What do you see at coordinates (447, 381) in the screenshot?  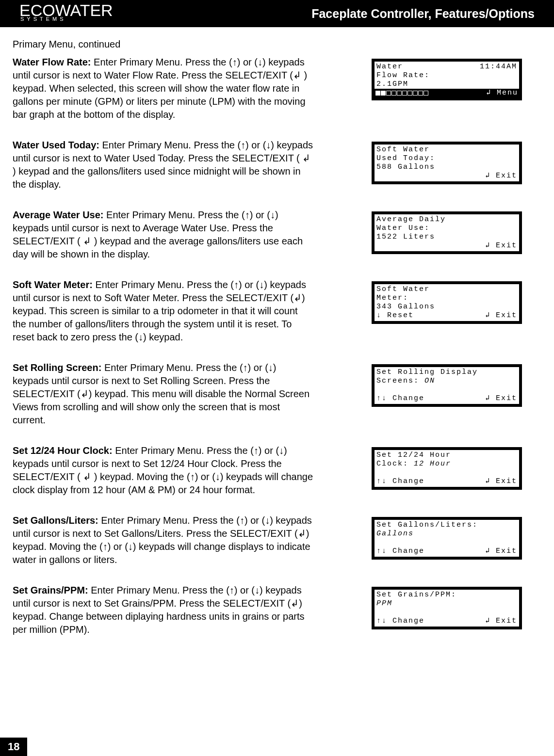 I see `lcd-line: Screens: ON` at bounding box center [447, 381].